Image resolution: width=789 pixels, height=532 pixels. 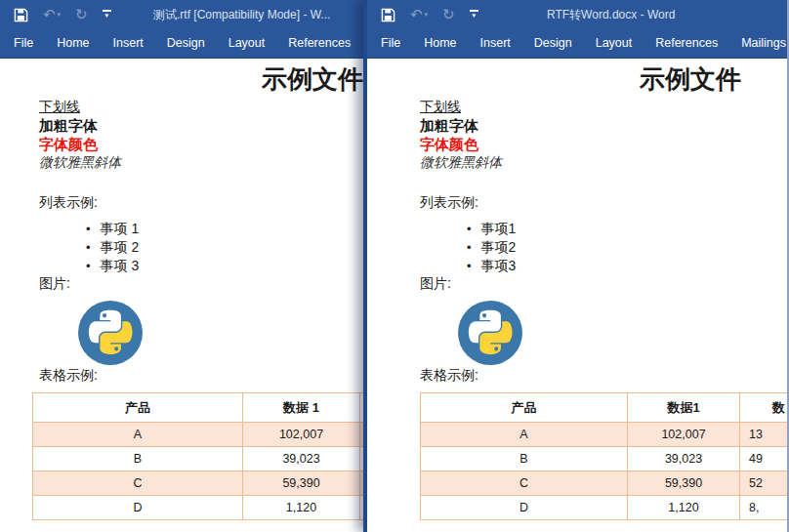 What do you see at coordinates (605, 508) in the screenshot?
I see `table-row: D 1,120 8,` at bounding box center [605, 508].